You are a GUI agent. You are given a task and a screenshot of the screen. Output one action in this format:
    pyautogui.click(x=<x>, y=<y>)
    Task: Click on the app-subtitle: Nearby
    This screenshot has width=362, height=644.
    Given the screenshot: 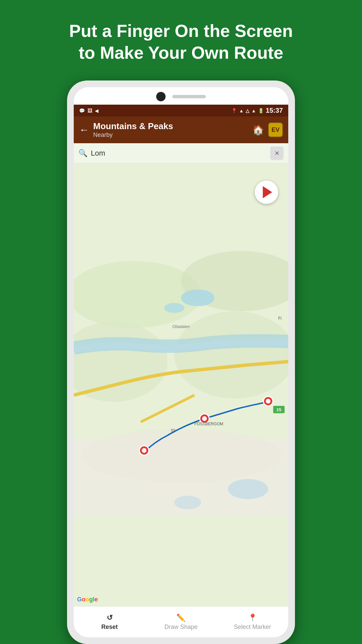 What is the action you would take?
    pyautogui.click(x=171, y=135)
    